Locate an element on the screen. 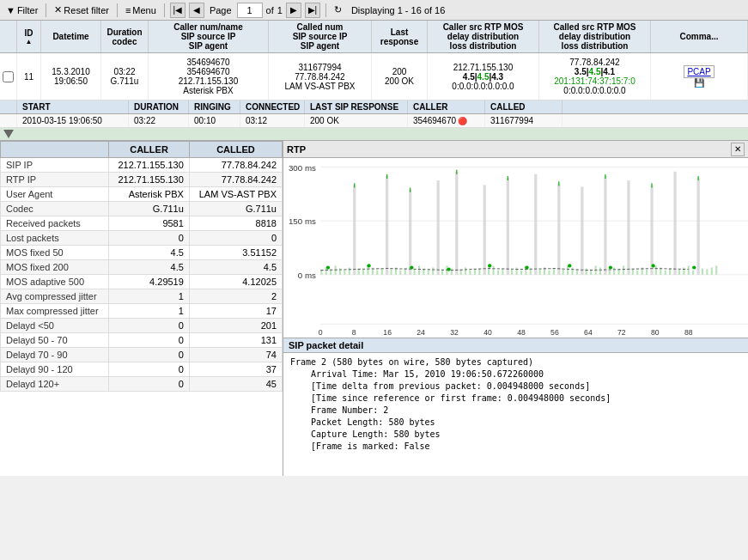 This screenshot has height=560, width=748. stats-row-called: 17 is located at coordinates (235, 311).